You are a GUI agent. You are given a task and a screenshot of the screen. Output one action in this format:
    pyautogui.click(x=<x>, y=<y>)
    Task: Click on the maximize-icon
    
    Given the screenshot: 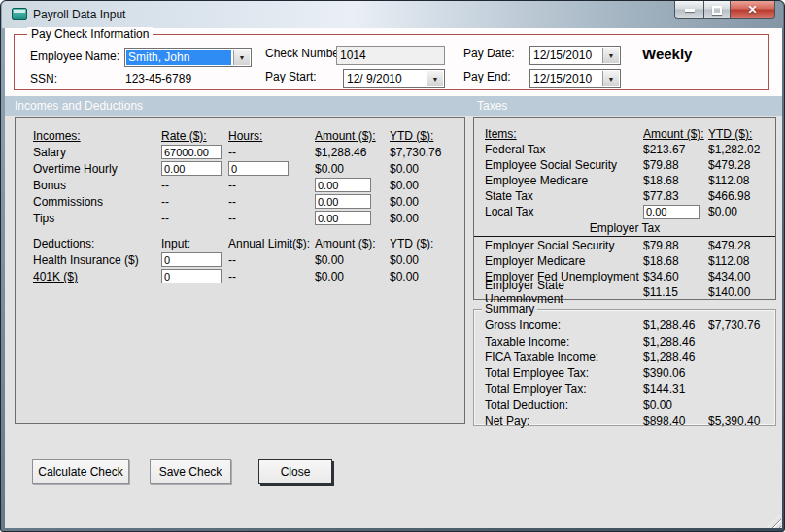 What is the action you would take?
    pyautogui.click(x=717, y=10)
    